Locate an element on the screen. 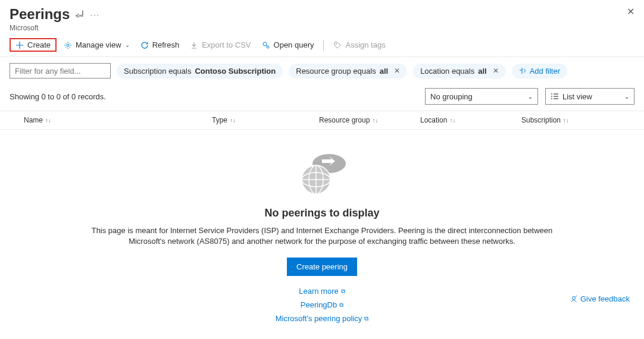  column-type: Type↑↓ is located at coordinates (265, 120).